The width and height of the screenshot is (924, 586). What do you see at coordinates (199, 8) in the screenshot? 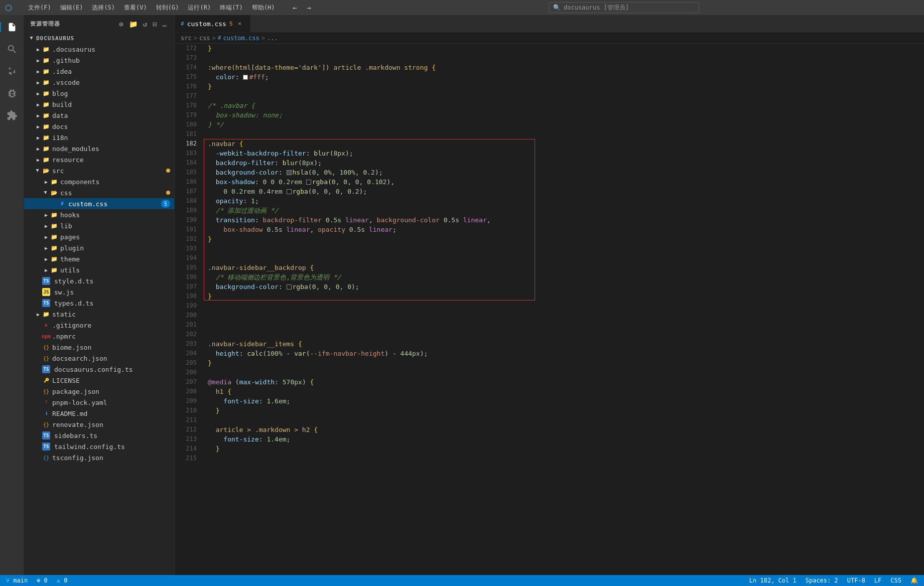
I see `menu-run: 运行(R)` at bounding box center [199, 8].